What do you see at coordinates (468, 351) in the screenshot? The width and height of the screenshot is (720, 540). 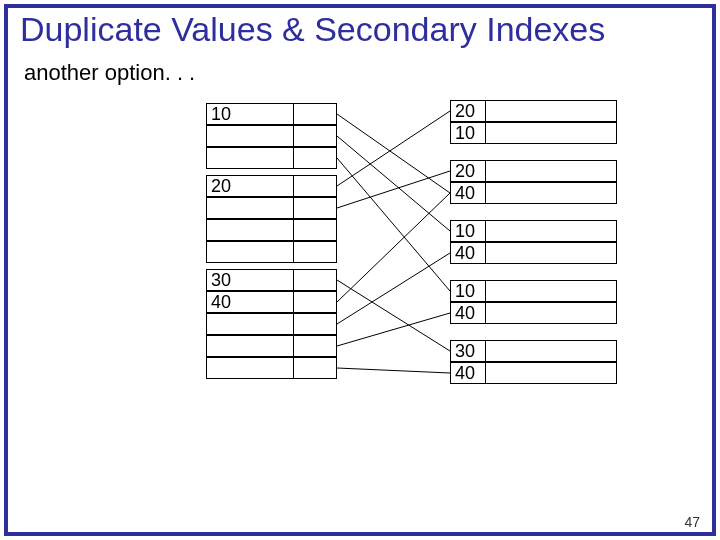 I see `right-key-cell: 30` at bounding box center [468, 351].